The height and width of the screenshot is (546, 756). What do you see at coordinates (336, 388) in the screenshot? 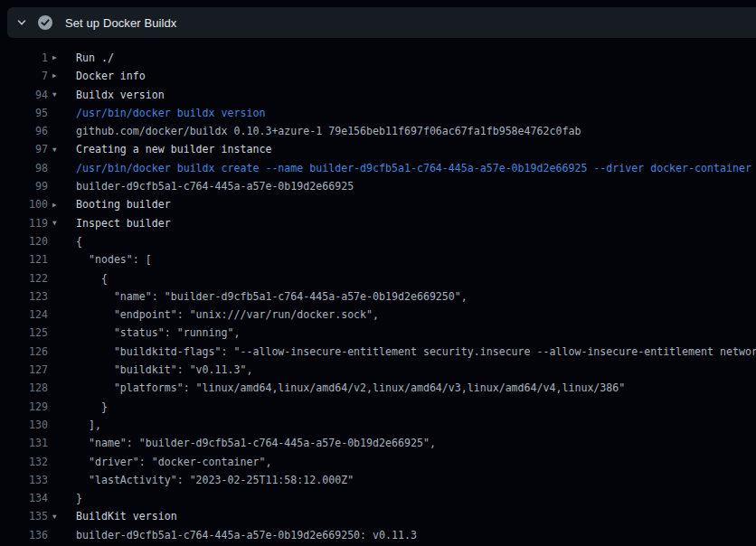
I see `log-text: "platforms": "linux/amd64,linux/amd64/v2…` at bounding box center [336, 388].